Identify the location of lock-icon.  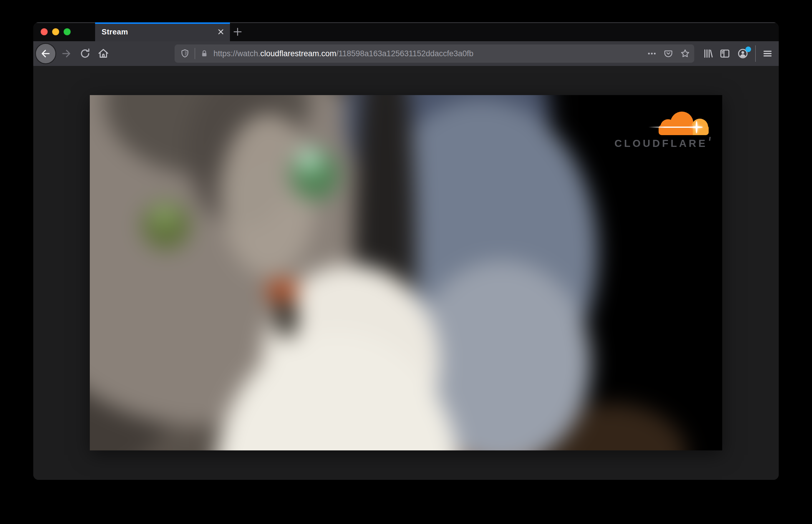
(204, 53).